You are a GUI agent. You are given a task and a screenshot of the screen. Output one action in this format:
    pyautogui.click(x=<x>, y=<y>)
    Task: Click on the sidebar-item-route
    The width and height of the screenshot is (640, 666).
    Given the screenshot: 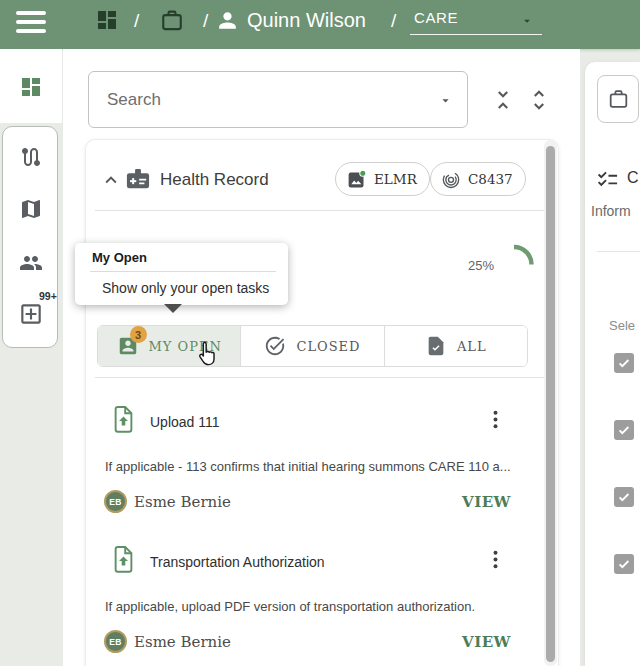 What is the action you would take?
    pyautogui.click(x=31, y=157)
    